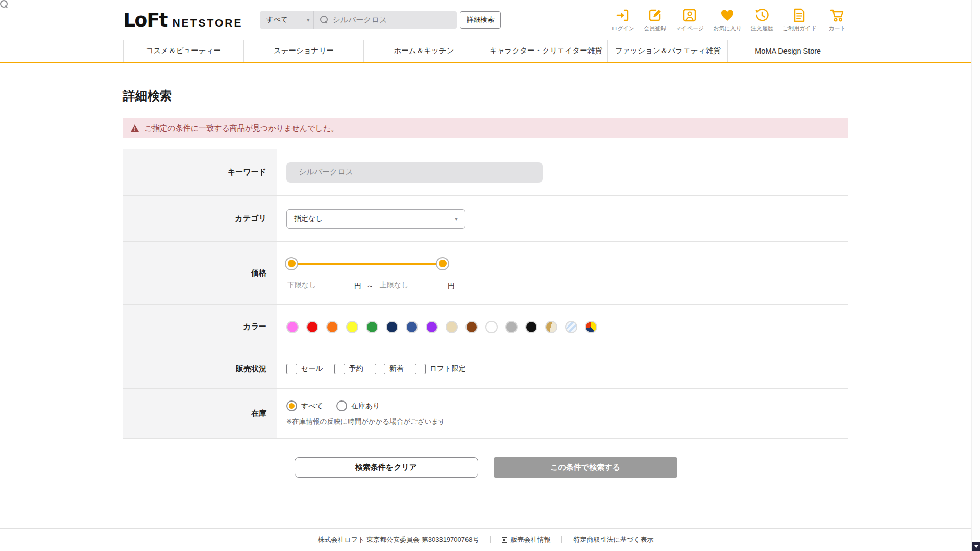 The image size is (980, 551). What do you see at coordinates (727, 15) in the screenshot?
I see `favorites-icon` at bounding box center [727, 15].